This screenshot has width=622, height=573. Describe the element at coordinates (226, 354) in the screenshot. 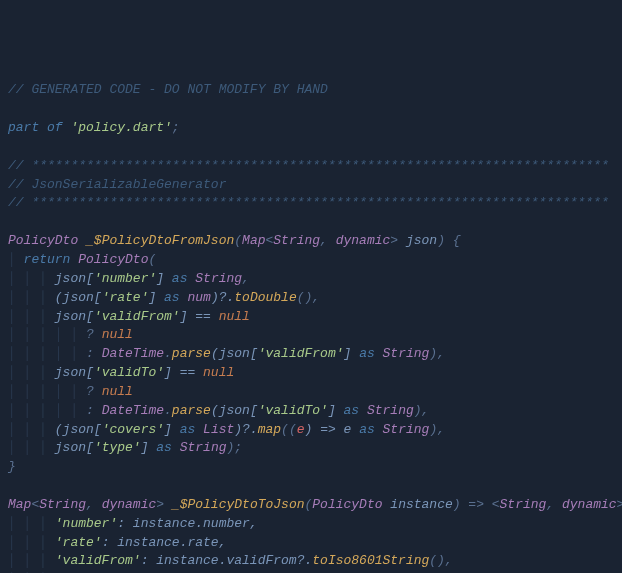

I see `code-line: │ │ │ │ │ : DateTime.parse(json['validFr…` at that location.